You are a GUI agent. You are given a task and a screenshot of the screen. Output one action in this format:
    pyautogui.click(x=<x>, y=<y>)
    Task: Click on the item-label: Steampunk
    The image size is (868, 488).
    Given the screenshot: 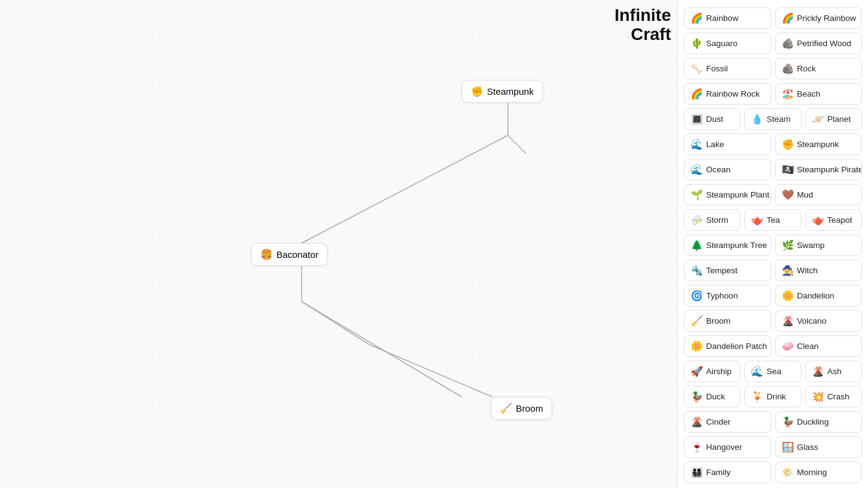 What is the action you would take?
    pyautogui.click(x=818, y=144)
    